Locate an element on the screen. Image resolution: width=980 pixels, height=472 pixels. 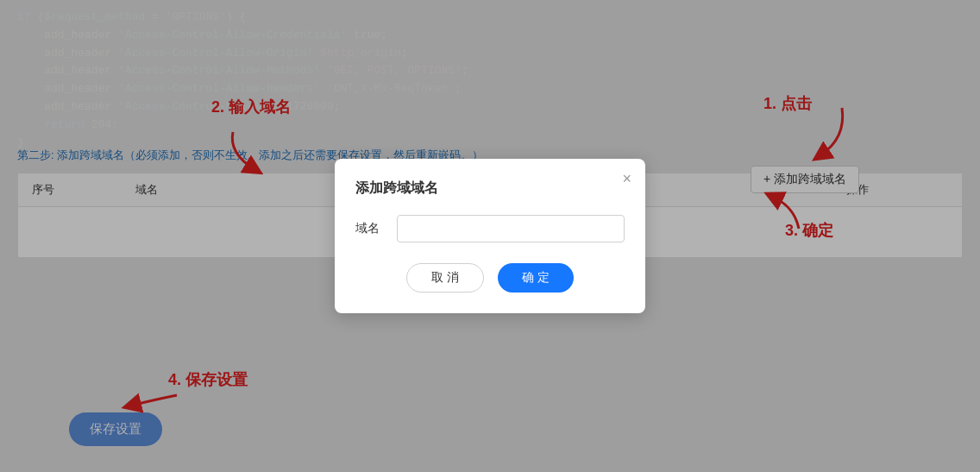
modal-close-button: × is located at coordinates (626, 179).